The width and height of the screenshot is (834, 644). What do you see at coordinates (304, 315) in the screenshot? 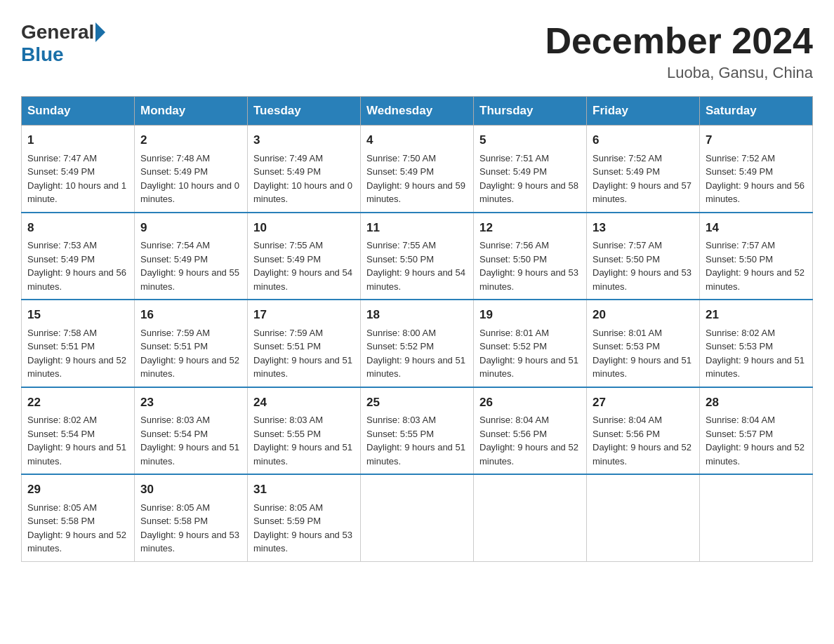
I see `day-number: 17` at bounding box center [304, 315].